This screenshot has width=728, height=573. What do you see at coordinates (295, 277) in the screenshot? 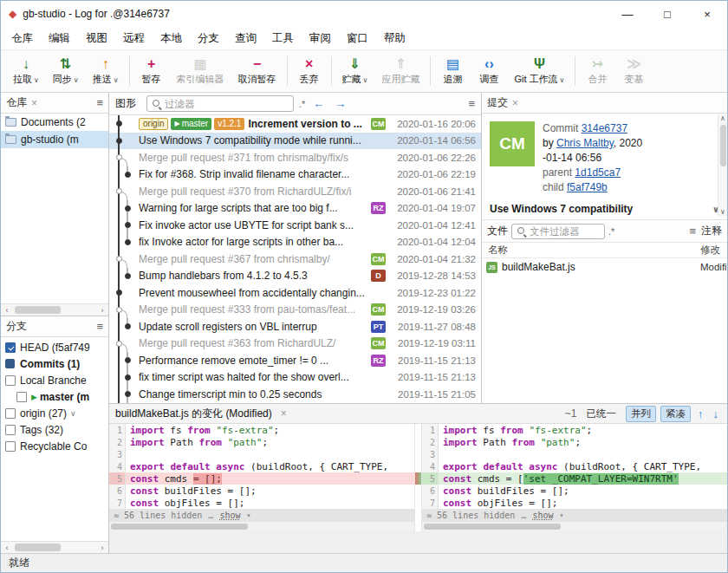
I see `commit-row: Bump handlebars from 4.1.2 to 4.5.3D2019…` at bounding box center [295, 277].